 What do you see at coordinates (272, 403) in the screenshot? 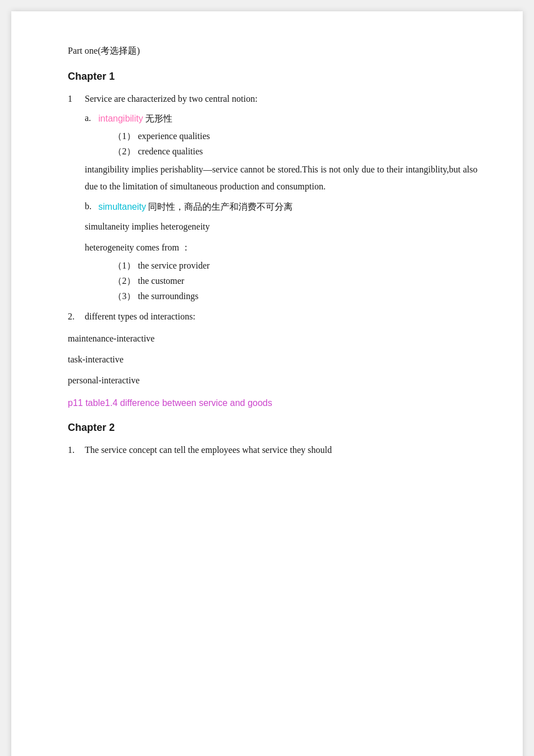
I see `pink-reference: p11 table1.4 difference between service …` at bounding box center [272, 403].